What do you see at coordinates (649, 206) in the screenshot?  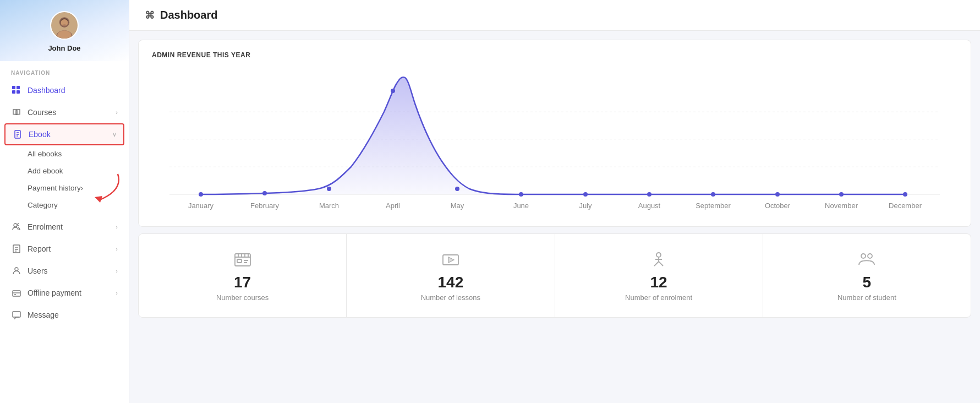 I see `svg-text: August` at bounding box center [649, 206].